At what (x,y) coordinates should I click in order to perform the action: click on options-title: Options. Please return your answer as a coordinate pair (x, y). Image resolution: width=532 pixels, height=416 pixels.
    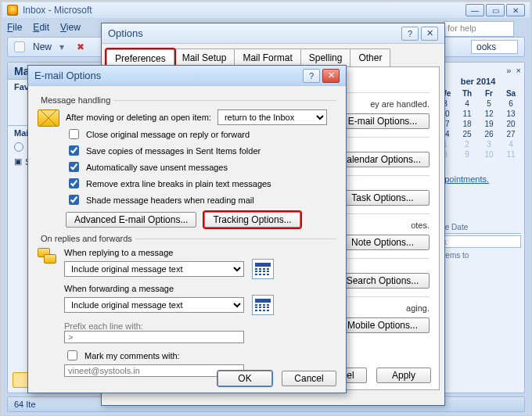
    Looking at the image, I should click on (125, 33).